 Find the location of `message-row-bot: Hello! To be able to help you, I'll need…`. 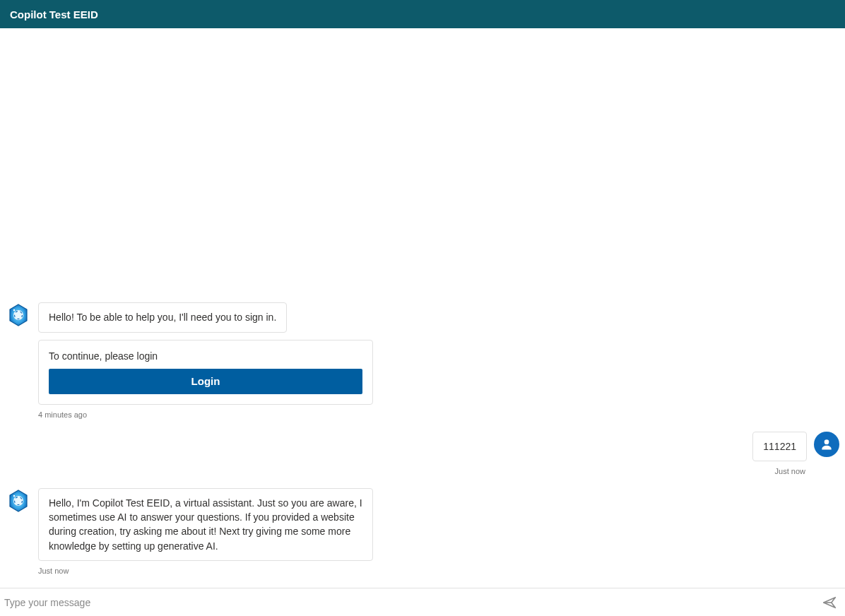

message-row-bot: Hello! To be able to help you, I'll need… is located at coordinates (422, 317).